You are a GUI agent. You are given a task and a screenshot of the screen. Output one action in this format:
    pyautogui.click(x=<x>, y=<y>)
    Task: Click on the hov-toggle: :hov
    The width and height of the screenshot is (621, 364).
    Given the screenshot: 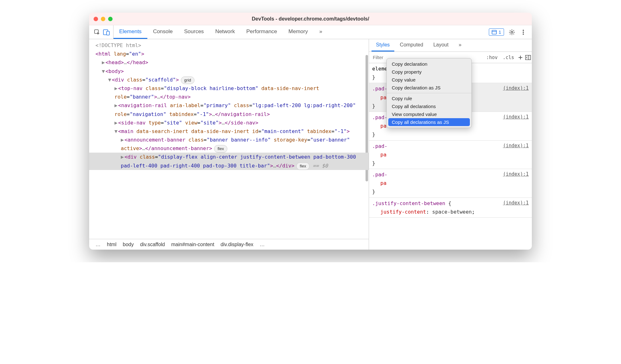 What is the action you would take?
    pyautogui.click(x=492, y=58)
    